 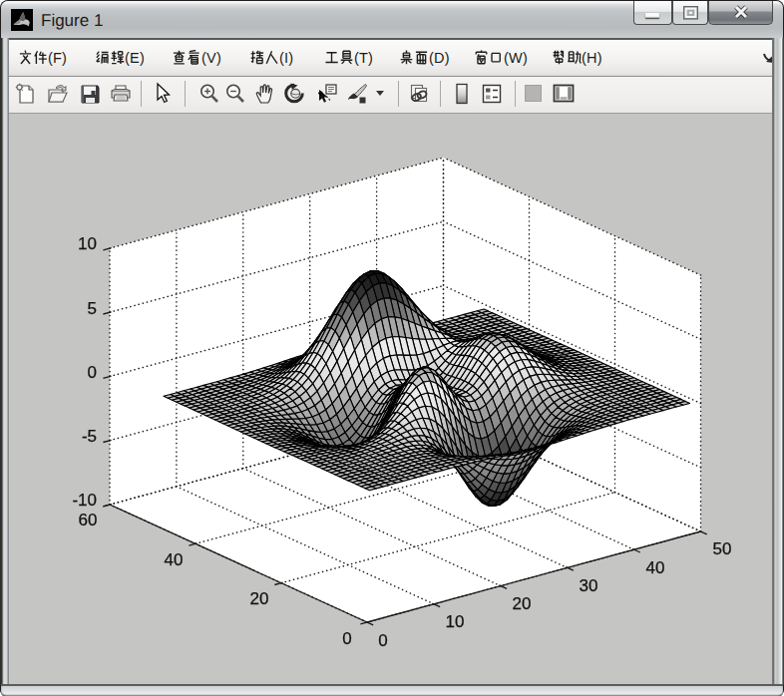 What do you see at coordinates (92, 309) in the screenshot?
I see `svg-text: 5` at bounding box center [92, 309].